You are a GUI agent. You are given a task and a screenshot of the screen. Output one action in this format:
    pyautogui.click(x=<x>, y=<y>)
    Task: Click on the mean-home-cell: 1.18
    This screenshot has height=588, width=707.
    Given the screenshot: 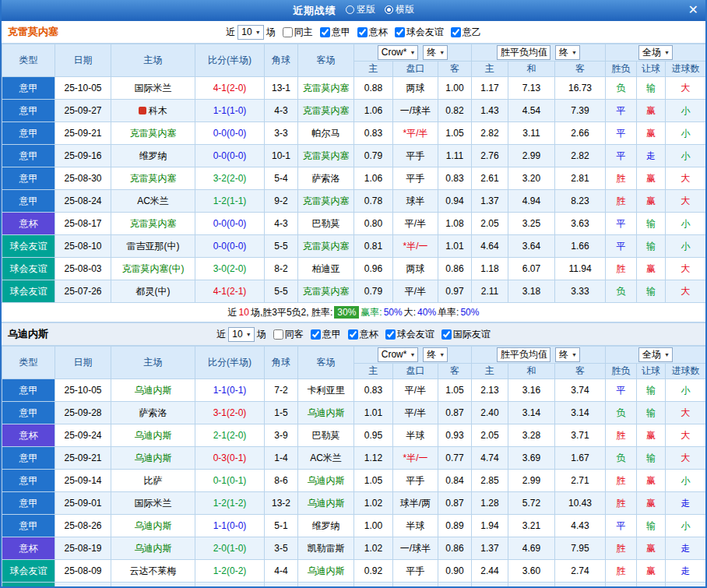 What is the action you would take?
    pyautogui.click(x=491, y=269)
    